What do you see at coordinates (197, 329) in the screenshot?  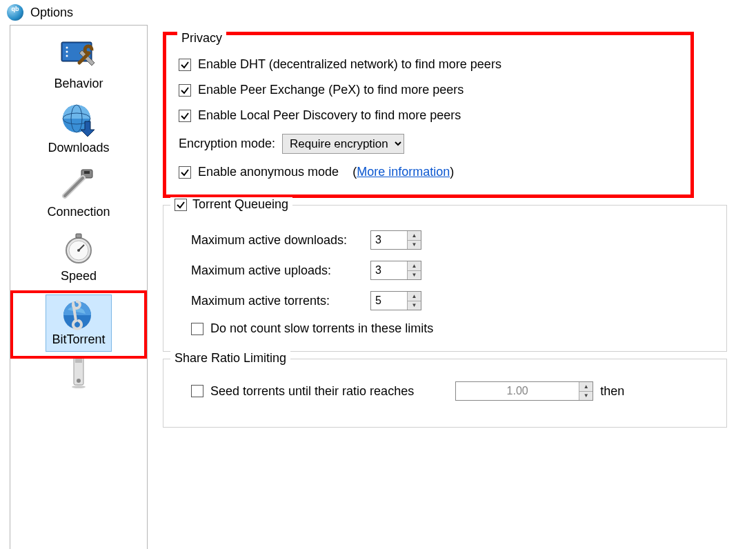 I see `slow-torrents-checkbox` at bounding box center [197, 329].